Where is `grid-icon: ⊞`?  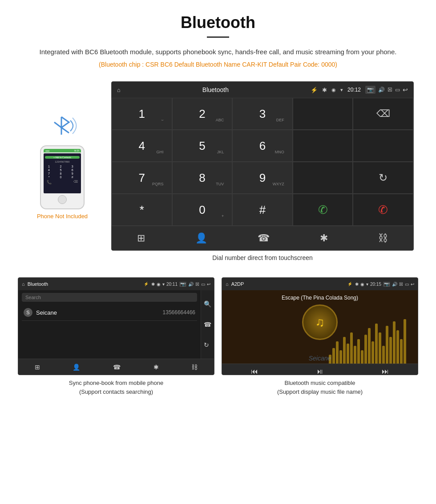 grid-icon: ⊞ is located at coordinates (141, 238).